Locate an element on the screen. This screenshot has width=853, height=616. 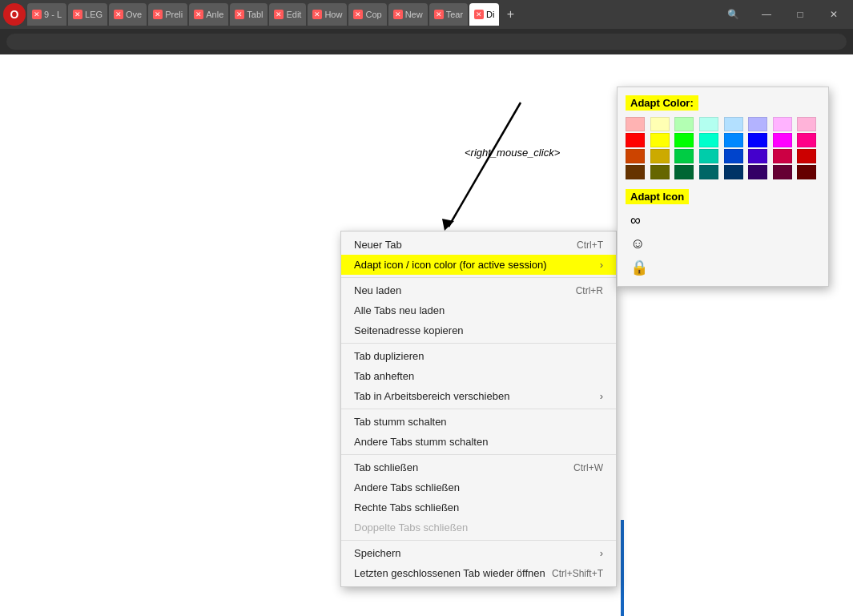
browser-tab-tab4: ✕Preli is located at coordinates (168, 14).